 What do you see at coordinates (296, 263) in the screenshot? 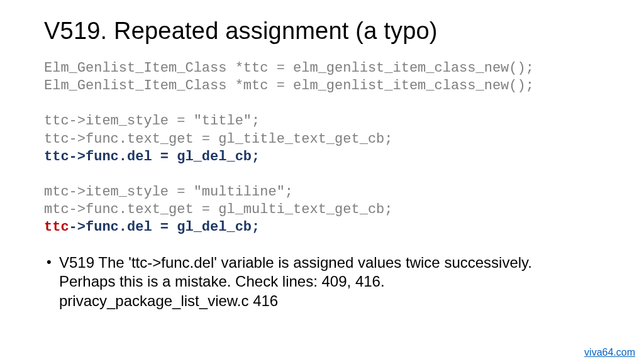
I see `bullet-line: V519 The 'ttc->func.del' variable is ass…` at bounding box center [296, 263].